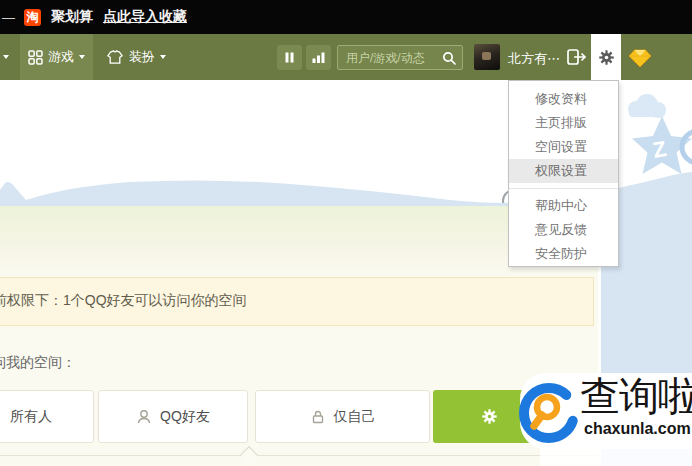 This screenshot has width=692, height=466. I want to click on chaxunla-watermark: 查询啦 chaxunla.com, so click(606, 411).